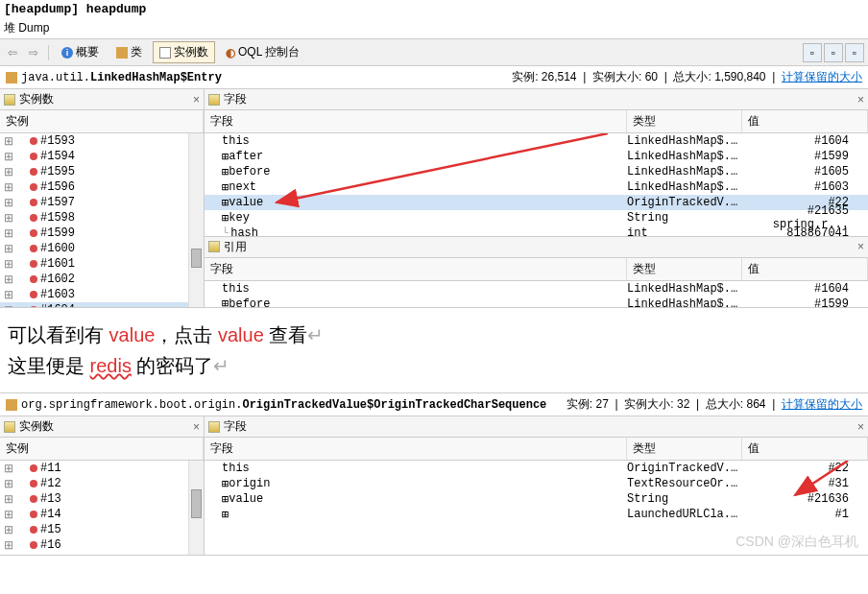 The image size is (868, 594). Describe the element at coordinates (434, 350) in the screenshot. I see `annotation-text: 可以看到有 value，点击 value 查看↵ 这里便是 redis 的密码了…` at that location.